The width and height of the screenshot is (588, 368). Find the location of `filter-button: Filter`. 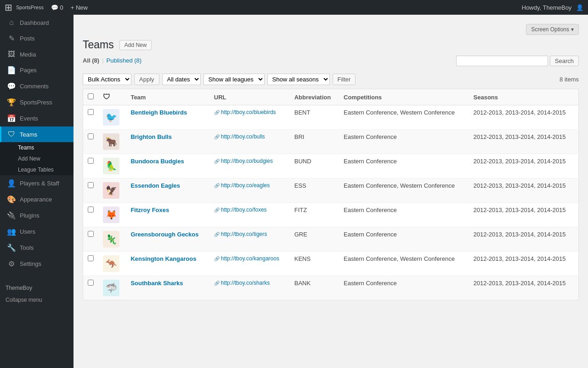

filter-button: Filter is located at coordinates (345, 79).